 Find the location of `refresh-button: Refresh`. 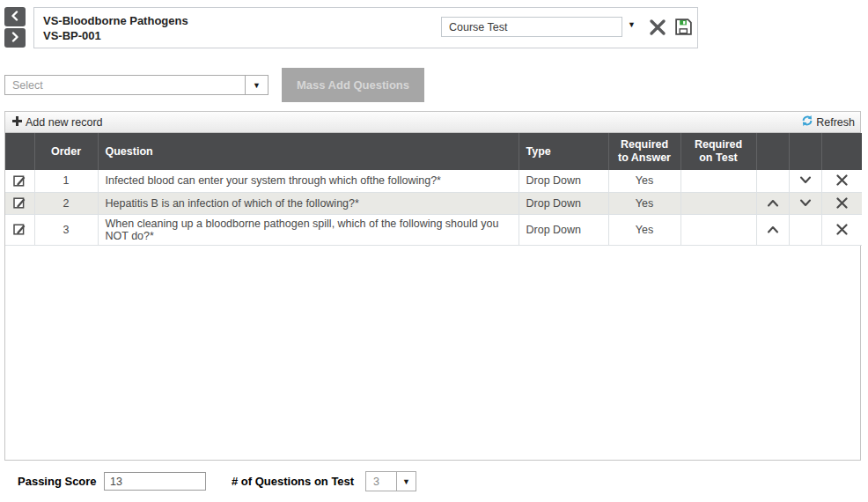

refresh-button: Refresh is located at coordinates (828, 122).